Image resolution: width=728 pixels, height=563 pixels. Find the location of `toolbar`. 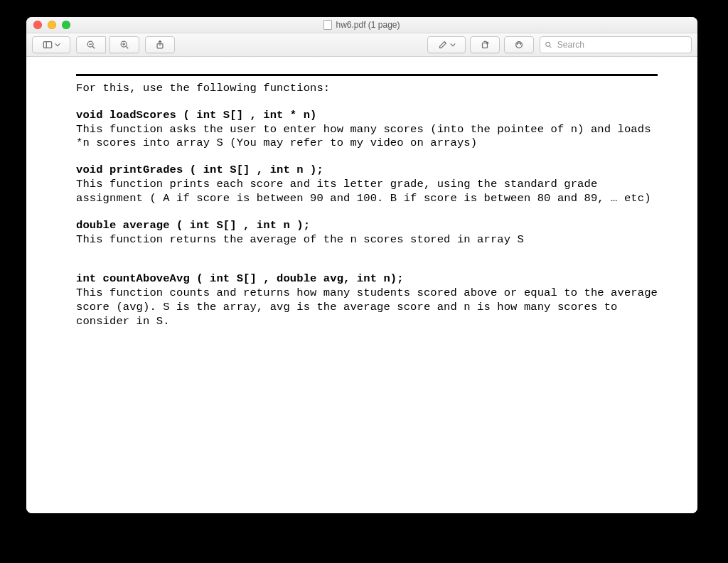

toolbar is located at coordinates (362, 45).